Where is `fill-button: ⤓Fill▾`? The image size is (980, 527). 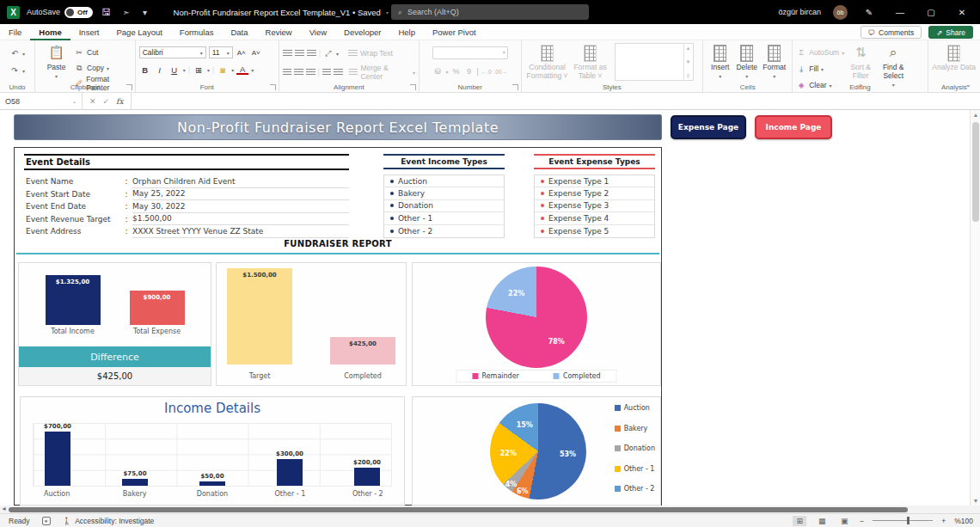
fill-button: ⤓Fill▾ is located at coordinates (820, 69).